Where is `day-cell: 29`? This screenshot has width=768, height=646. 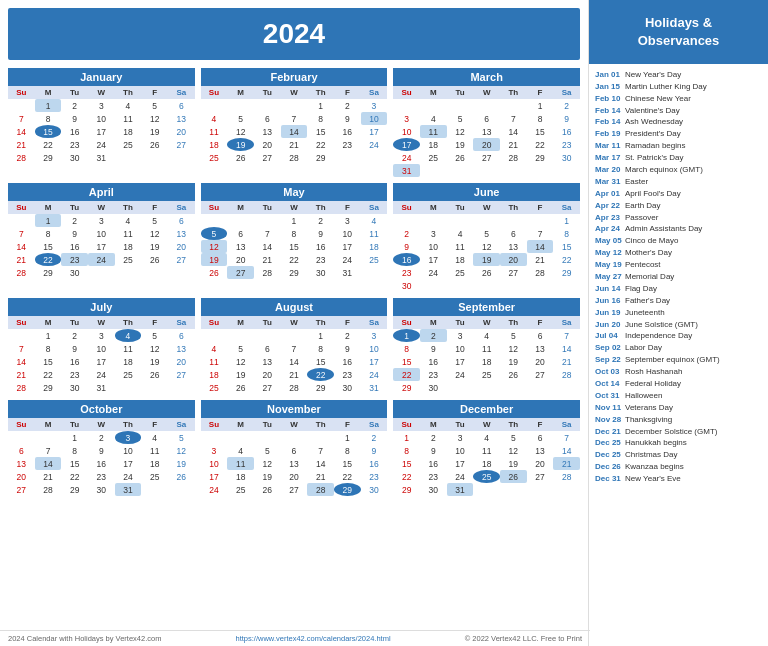
day-cell: 29 is located at coordinates (566, 272).